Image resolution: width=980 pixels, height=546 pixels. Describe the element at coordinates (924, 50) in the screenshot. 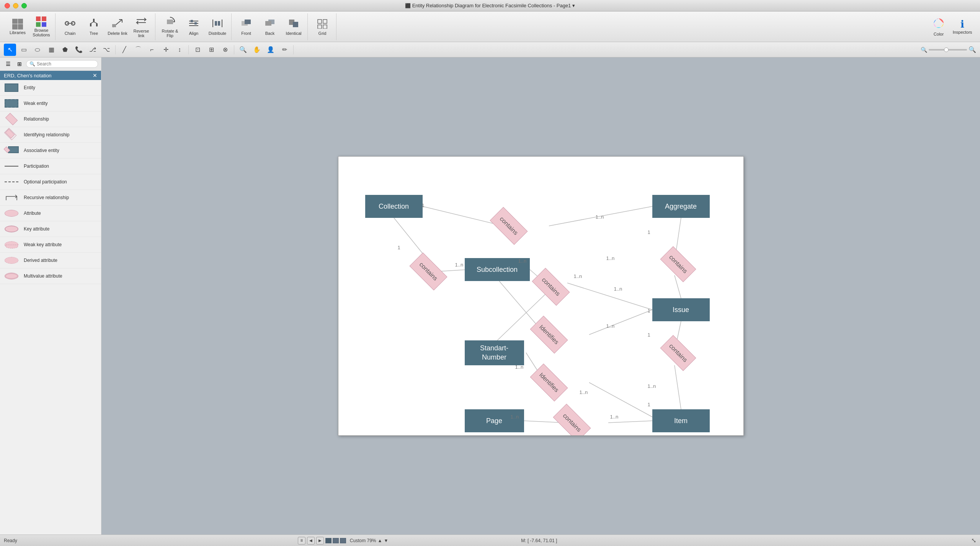

I see `zoom-out-icon: 🔍` at that location.